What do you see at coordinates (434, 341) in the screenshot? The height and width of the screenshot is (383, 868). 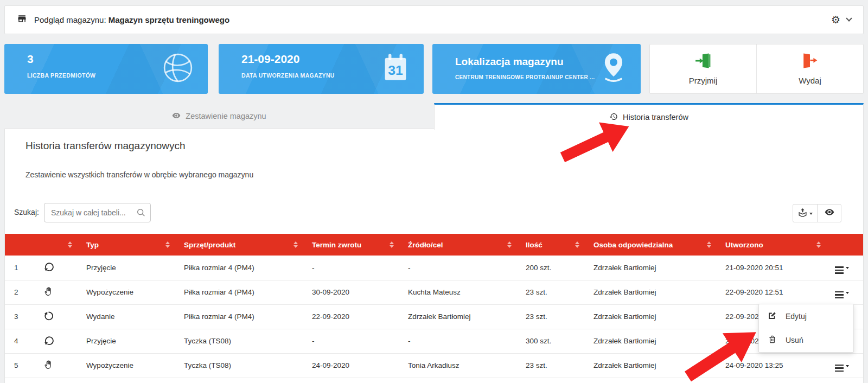 I see `table-row: 4 Przyjęcie Tyczka (TS08) - - 300 szt. Z…` at bounding box center [434, 341].